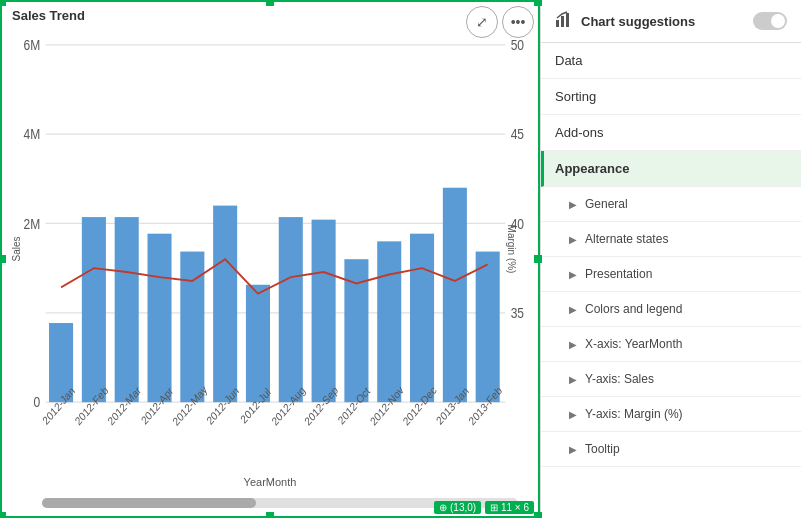  I want to click on chevron-general-icon: ▶, so click(573, 204).